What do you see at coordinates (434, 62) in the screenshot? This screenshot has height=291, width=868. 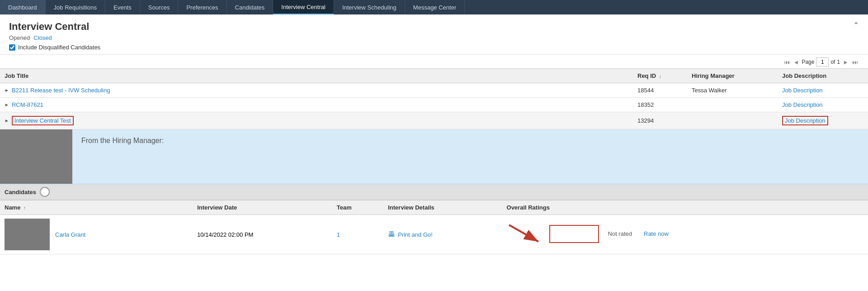 I see `pagination-bar: ⏮ ◄ Page of 1 ► ⏭` at bounding box center [434, 62].